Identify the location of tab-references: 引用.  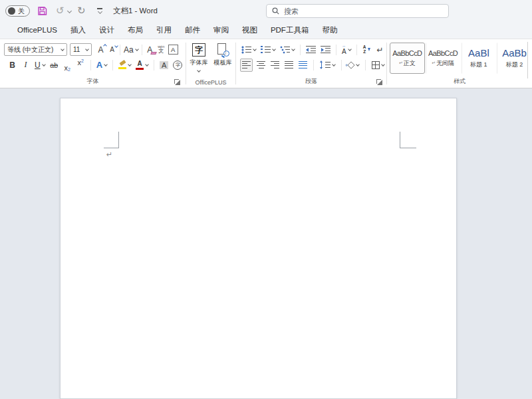
(164, 30).